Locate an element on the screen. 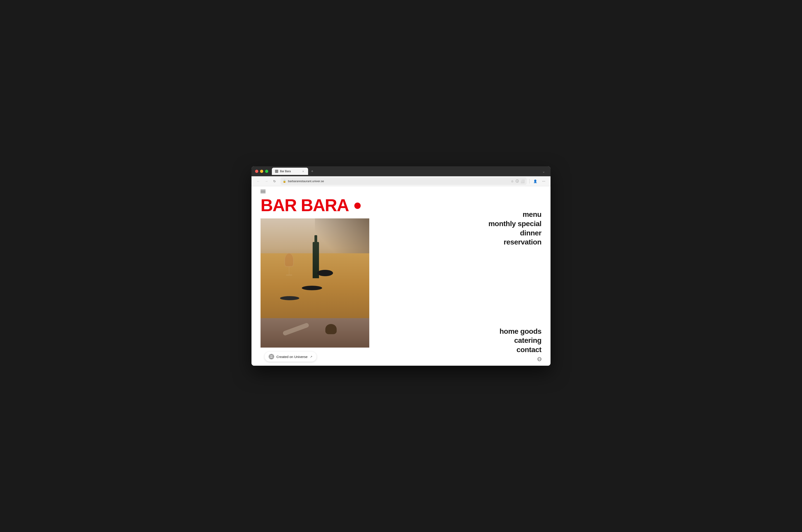  bottom-image-container is located at coordinates (315, 333).